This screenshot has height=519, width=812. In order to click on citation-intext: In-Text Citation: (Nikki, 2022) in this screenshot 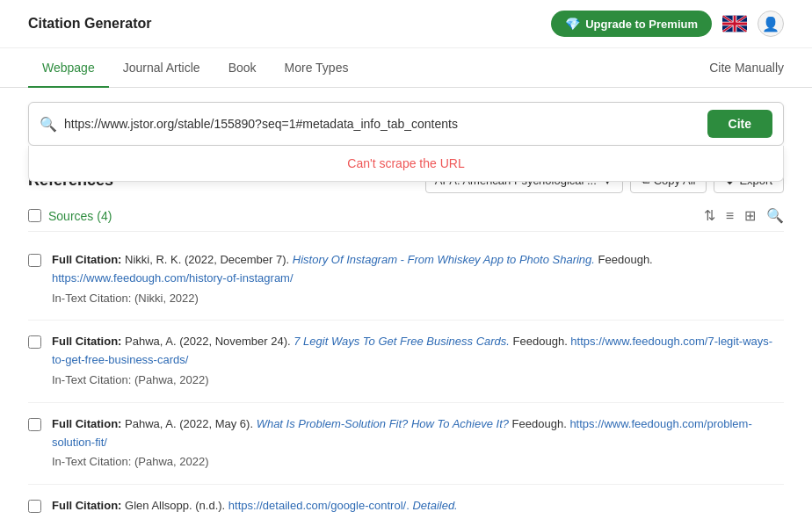, I will do `click(418, 299)`.